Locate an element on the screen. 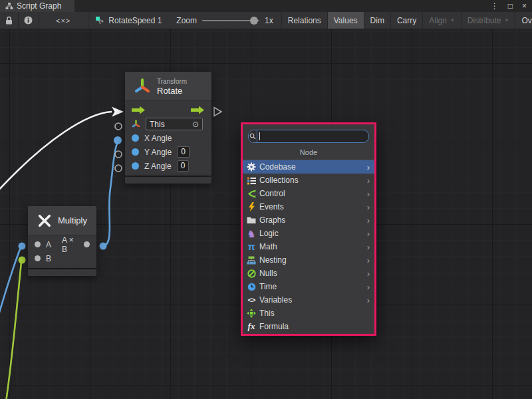 This screenshot has height=399, width=532. knight-icon: ♞ is located at coordinates (251, 234).